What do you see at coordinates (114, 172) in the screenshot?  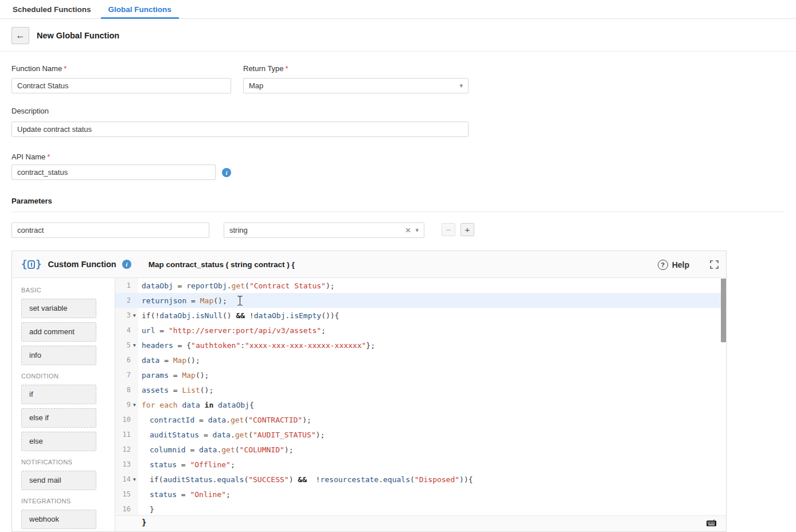 I see `api-name-input` at bounding box center [114, 172].